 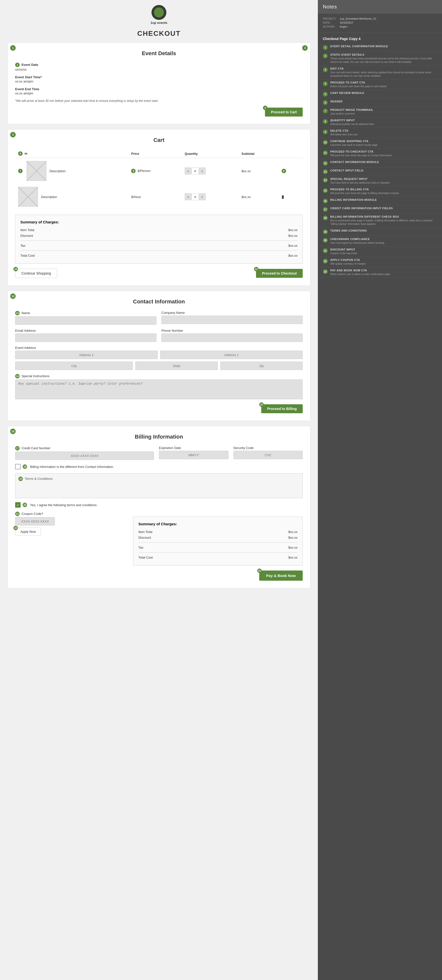 What do you see at coordinates (353, 200) in the screenshot?
I see `note-title-16: BILLING INFORMATION MODULE` at bounding box center [353, 200].